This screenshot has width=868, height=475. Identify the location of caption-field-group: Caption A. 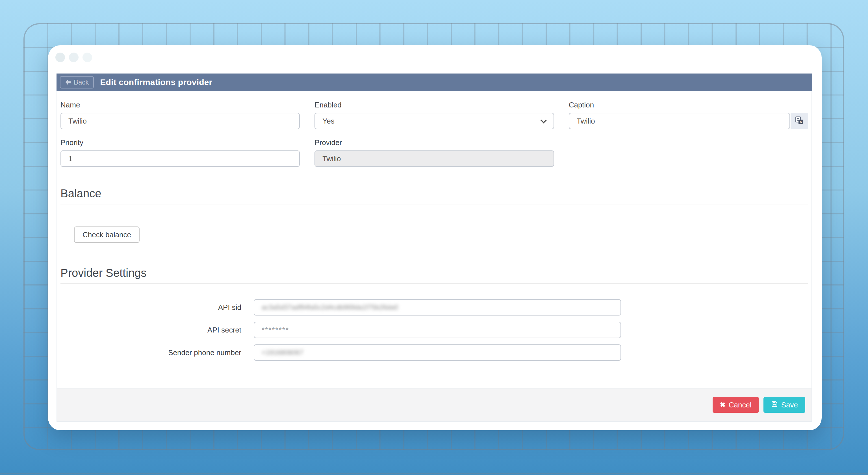
(688, 115).